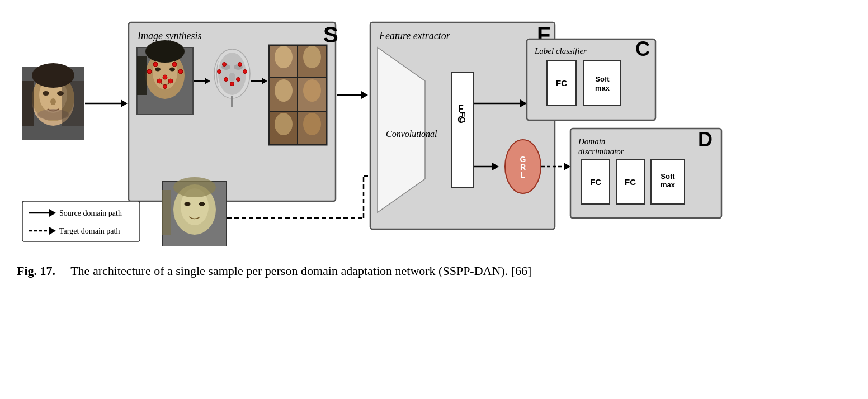  Describe the element at coordinates (562, 83) in the screenshot. I see `classifier-fc-label: FC` at that location.